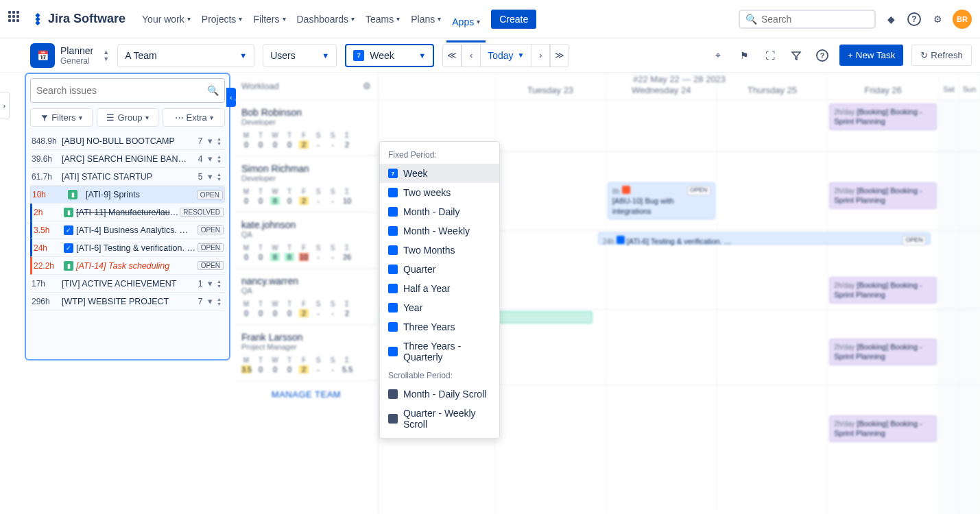 Image resolution: width=980 pixels, height=514 pixels. What do you see at coordinates (128, 302) in the screenshot?
I see `issue-row: 296h[WTP] WEBSITE PROJECT7▾▲▼` at bounding box center [128, 302].